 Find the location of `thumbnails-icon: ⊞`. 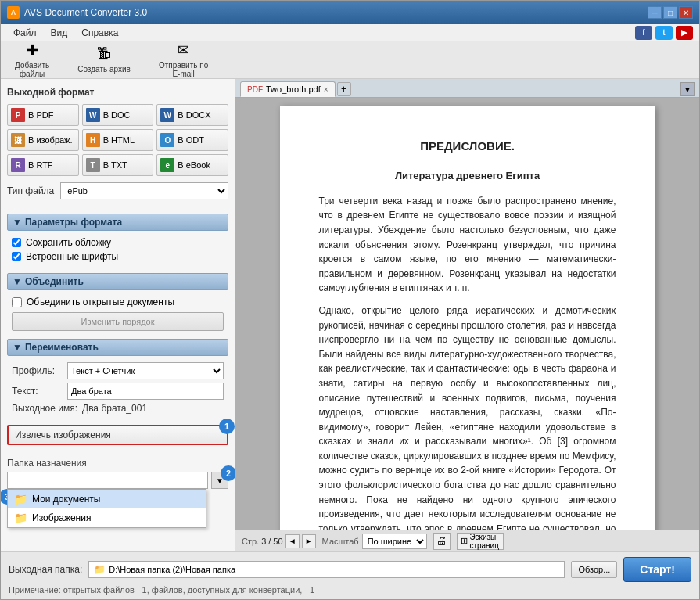

thumbnails-icon: ⊞ is located at coordinates (465, 541).